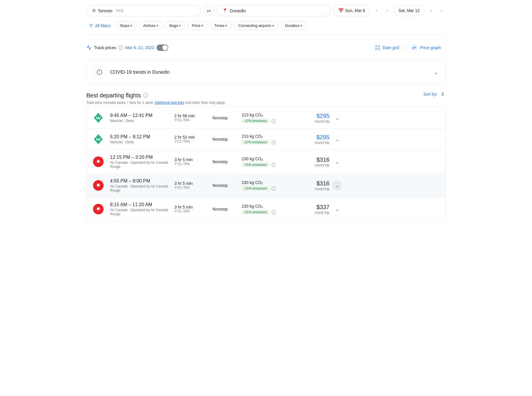 The image size is (532, 396). Describe the element at coordinates (268, 115) in the screenshot. I see `emissions-amount: 213 kg CO₂` at that location.